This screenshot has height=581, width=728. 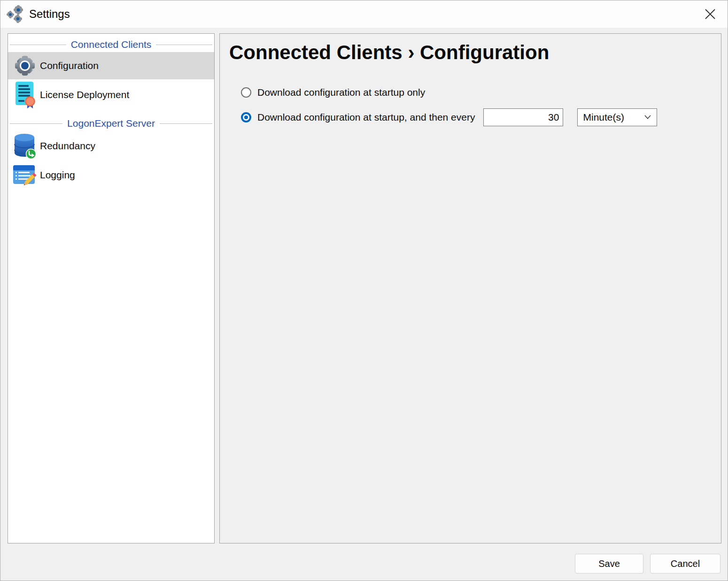 I want to click on option-label: Download configuration at startup, and t…, so click(x=366, y=117).